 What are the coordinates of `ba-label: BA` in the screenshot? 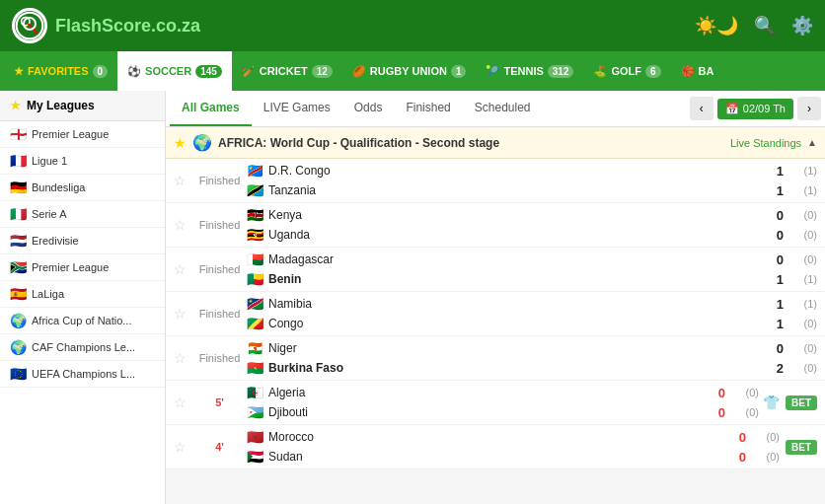 It's located at (707, 71).